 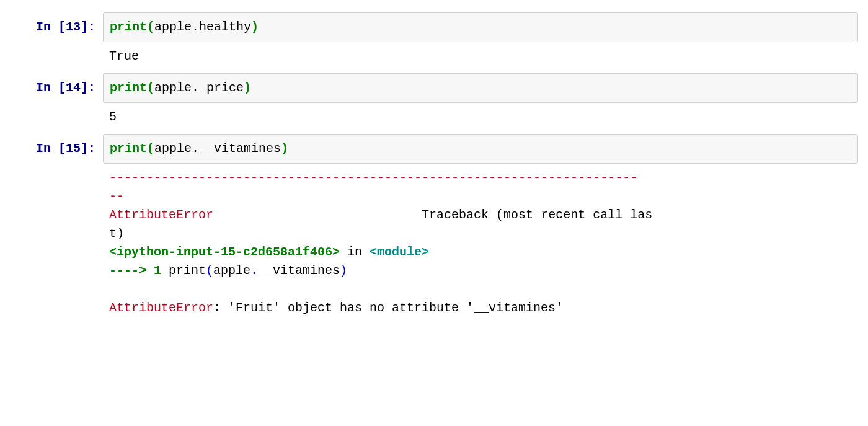 What do you see at coordinates (434, 102) in the screenshot?
I see `notebook-cell: In [14]: print(apple._price) 5` at bounding box center [434, 102].